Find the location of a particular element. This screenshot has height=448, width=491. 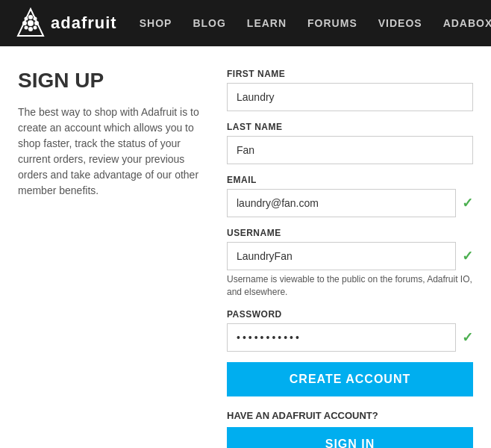

email-input is located at coordinates (342, 203).